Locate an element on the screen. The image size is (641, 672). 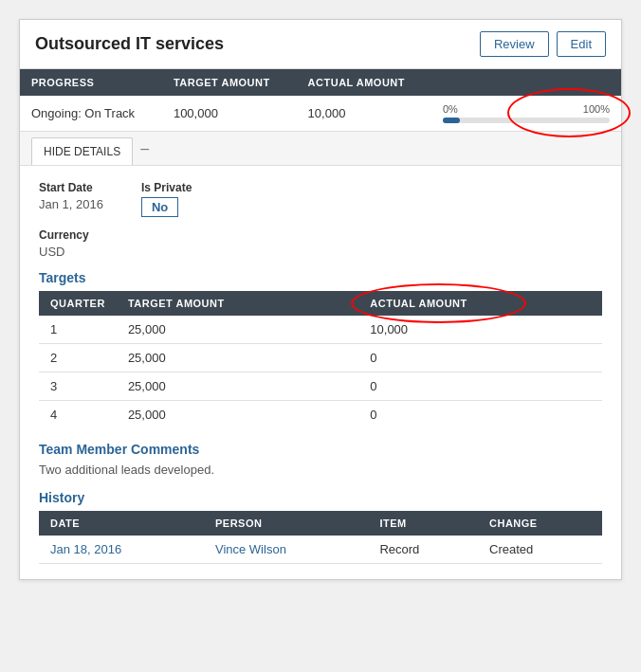
card-header: Outsourced IT services Review Edit is located at coordinates (320, 45).